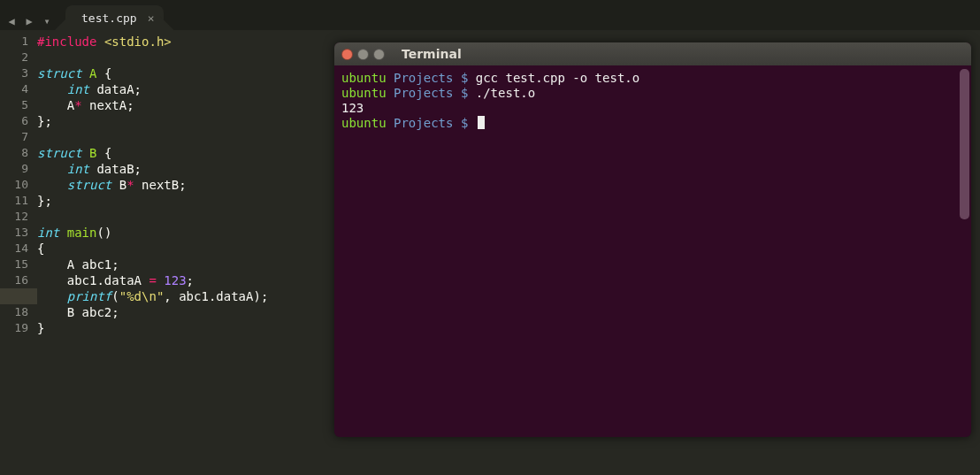  Describe the element at coordinates (19, 73) in the screenshot. I see `line-number: 3` at that location.